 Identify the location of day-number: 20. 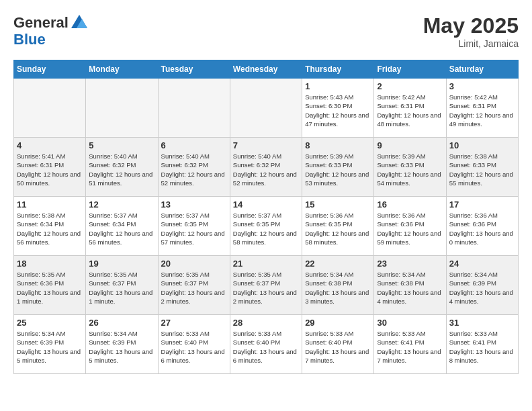
(194, 263).